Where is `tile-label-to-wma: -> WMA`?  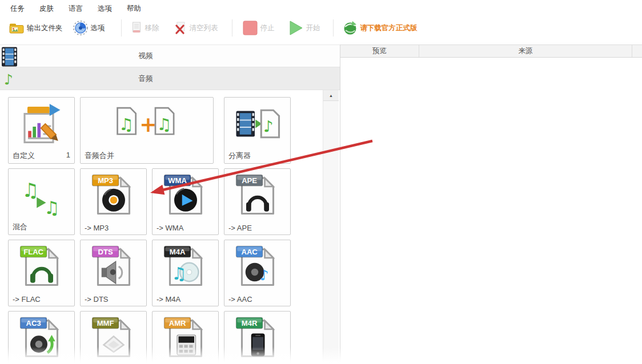
tile-label-to-wma: -> WMA is located at coordinates (185, 228).